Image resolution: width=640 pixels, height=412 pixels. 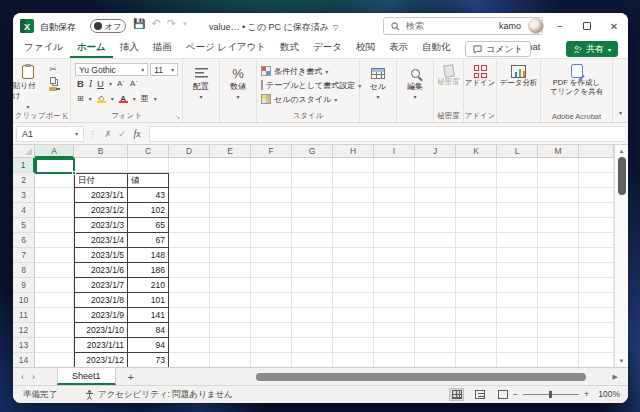 What do you see at coordinates (54, 240) in the screenshot?
I see `cell-A6` at bounding box center [54, 240].